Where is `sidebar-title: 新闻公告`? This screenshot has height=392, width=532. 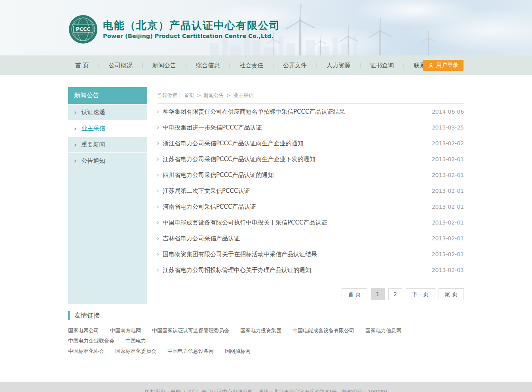
sidebar-title: 新闻公告 is located at coordinates (108, 95).